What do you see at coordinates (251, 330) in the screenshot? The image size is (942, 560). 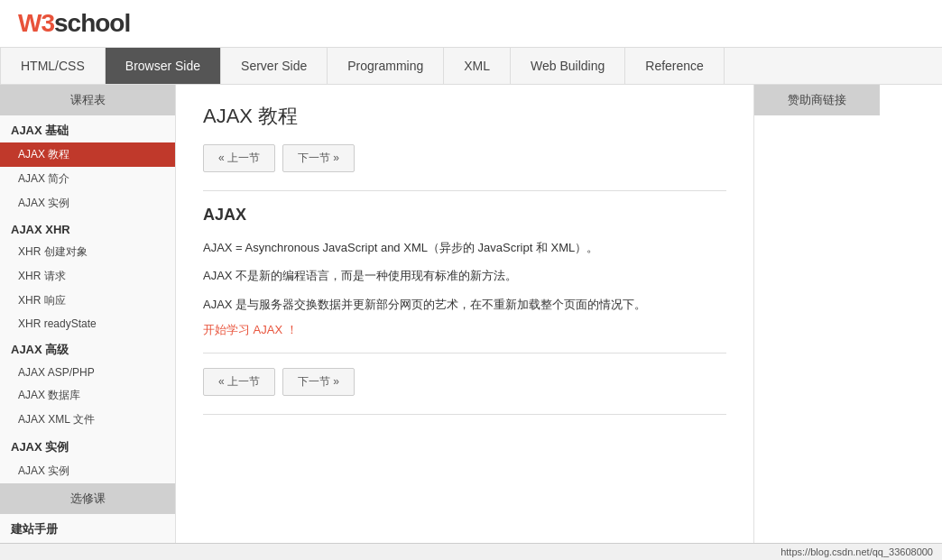 I see `start-learning-link: 开始学习 AJAX ！` at bounding box center [251, 330].